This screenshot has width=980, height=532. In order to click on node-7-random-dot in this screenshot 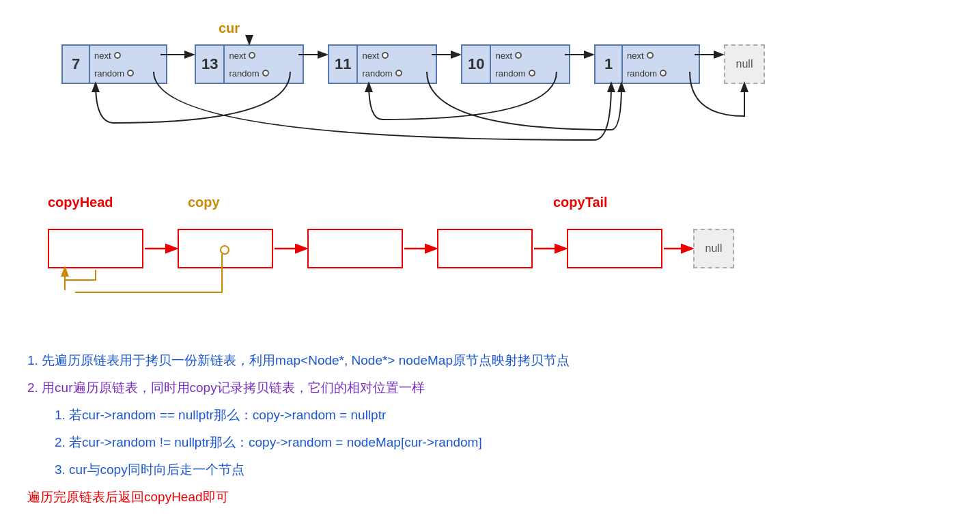, I will do `click(130, 73)`.